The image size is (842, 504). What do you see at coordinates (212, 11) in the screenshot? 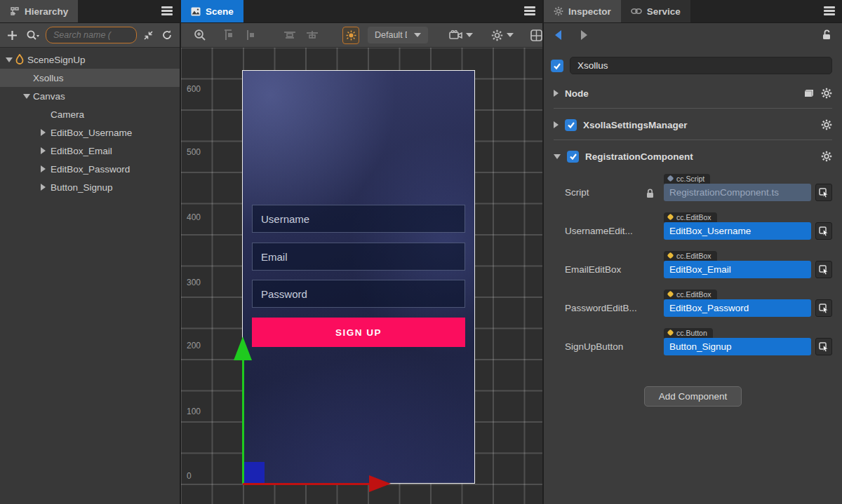
I see `tab-scene: Scene` at bounding box center [212, 11].